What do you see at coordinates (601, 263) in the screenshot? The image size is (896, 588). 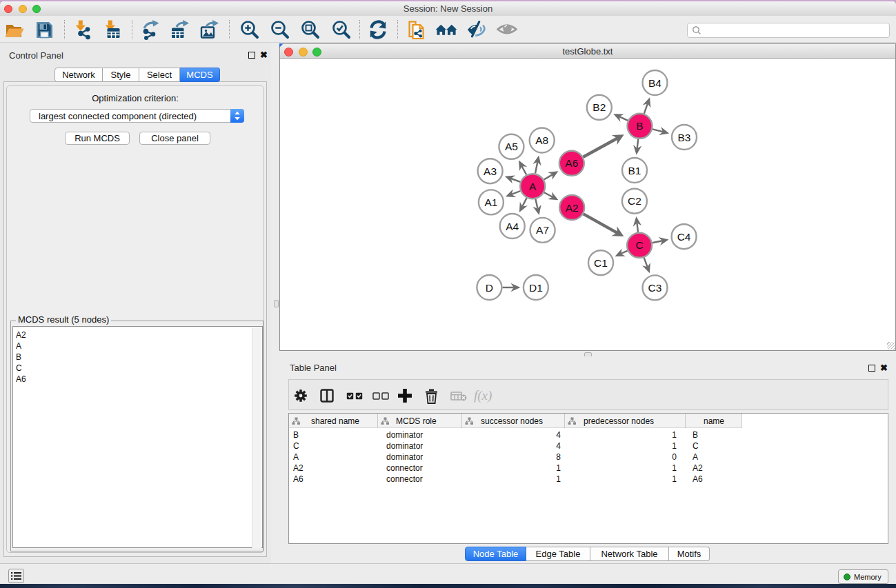 I see `svg-text: C1` at bounding box center [601, 263].